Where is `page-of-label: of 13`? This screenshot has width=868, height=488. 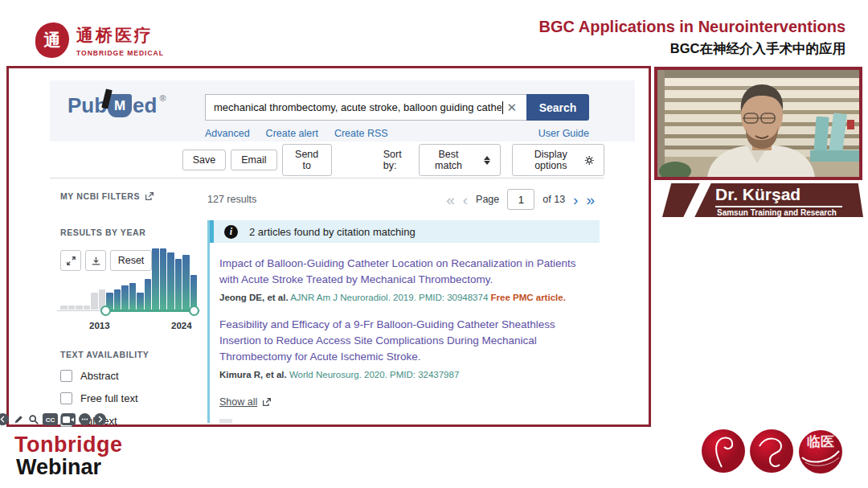 page-of-label: of 13 is located at coordinates (554, 199).